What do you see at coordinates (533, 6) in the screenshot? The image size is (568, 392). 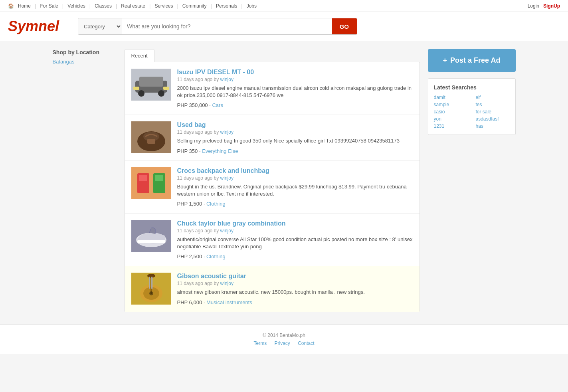 I see `login-link: Login` at bounding box center [533, 6].